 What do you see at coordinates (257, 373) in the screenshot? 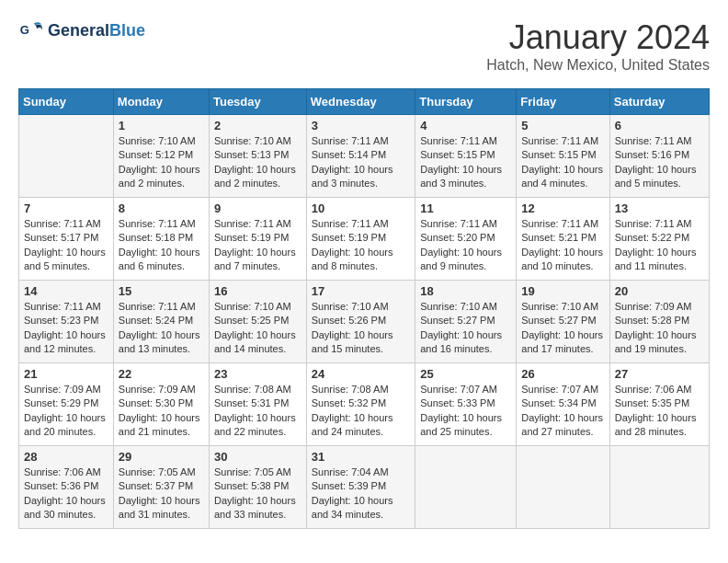
I see `day-number: 23` at bounding box center [257, 373].